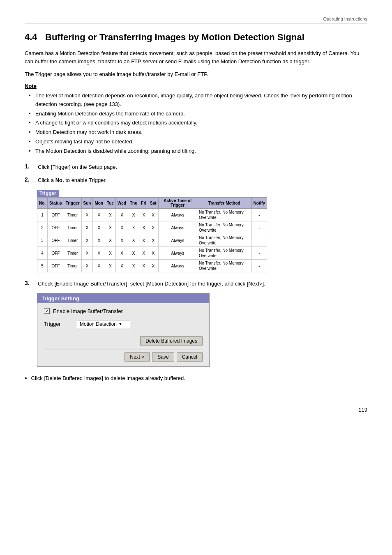  Describe the element at coordinates (152, 266) in the screenshot. I see `table-row: 5OFFTimerXXXXXXXAlwaysNo Transfer, No Me…` at that location.